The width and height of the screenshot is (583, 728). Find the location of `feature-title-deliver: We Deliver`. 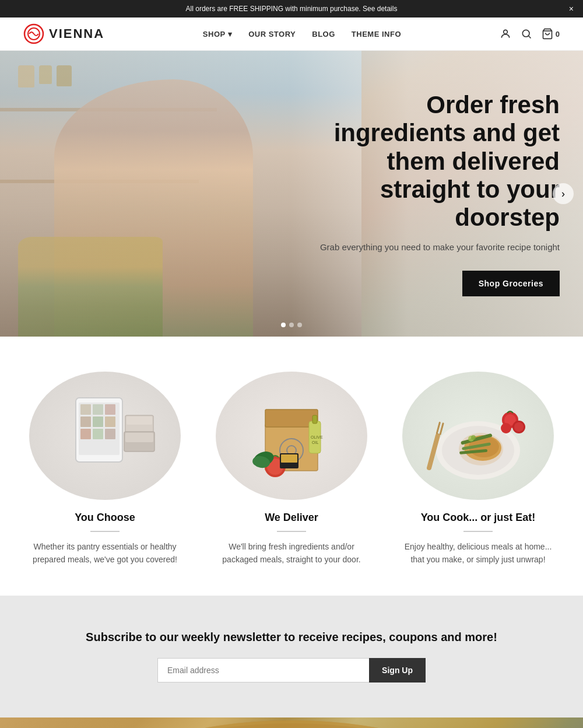

feature-title-deliver: We Deliver is located at coordinates (292, 518).